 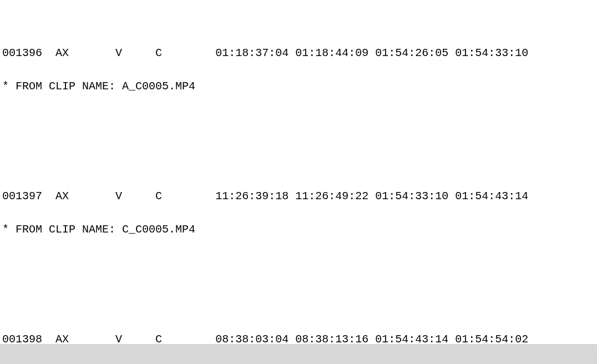 What do you see at coordinates (298, 354) in the screenshot?
I see `footer-band` at bounding box center [298, 354].